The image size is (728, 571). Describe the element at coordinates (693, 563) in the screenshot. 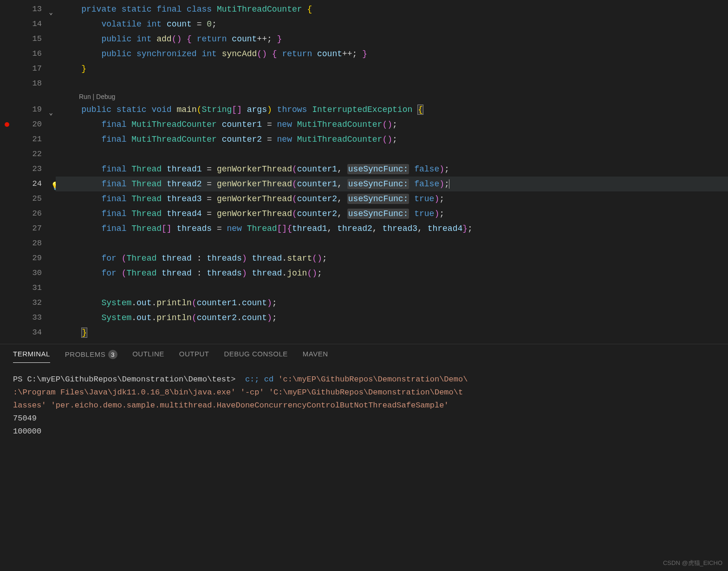

I see `watermark: CSDN @虎猫_EICHO` at that location.